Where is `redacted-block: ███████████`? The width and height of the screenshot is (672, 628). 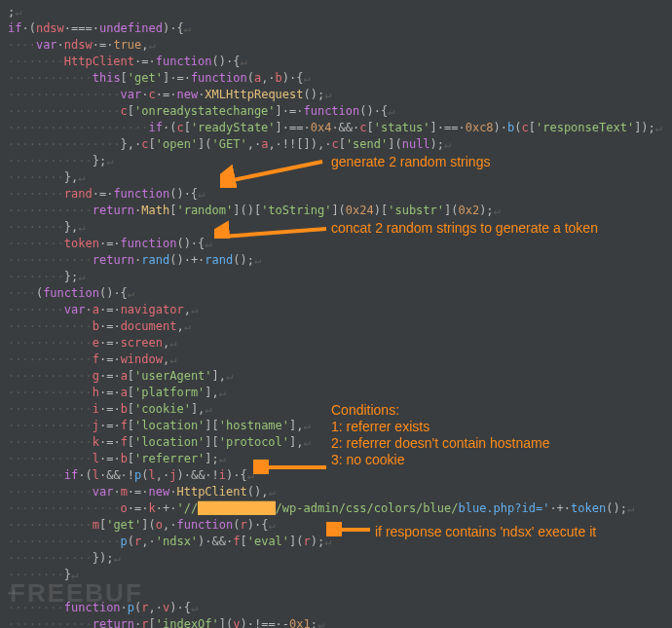 redacted-block: ███████████ is located at coordinates (236, 508).